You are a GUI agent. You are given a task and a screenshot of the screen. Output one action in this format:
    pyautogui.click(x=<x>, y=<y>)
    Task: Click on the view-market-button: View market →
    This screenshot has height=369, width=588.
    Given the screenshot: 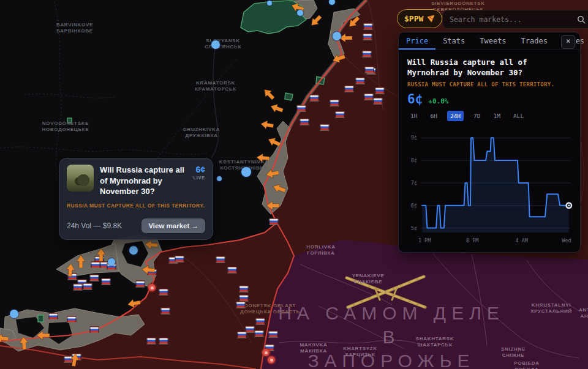 What is the action you would take?
    pyautogui.click(x=173, y=226)
    